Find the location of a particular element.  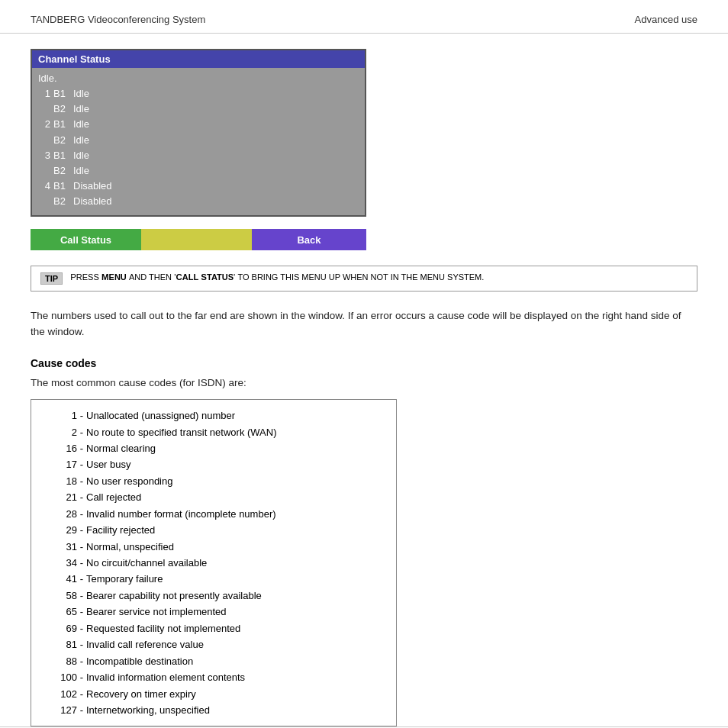

cause-row: 65 - Bearer service not implemented is located at coordinates (214, 612).